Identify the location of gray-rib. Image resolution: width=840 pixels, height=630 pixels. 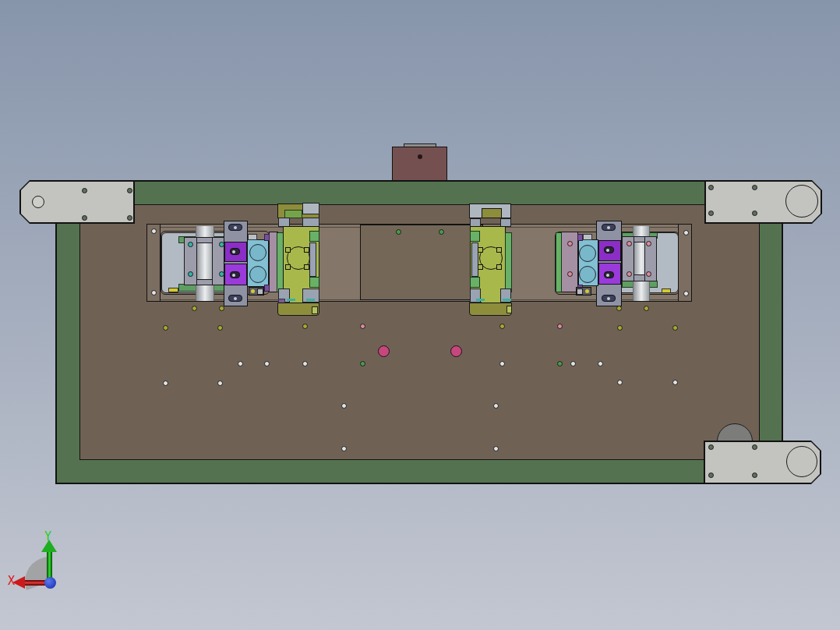
(313, 260).